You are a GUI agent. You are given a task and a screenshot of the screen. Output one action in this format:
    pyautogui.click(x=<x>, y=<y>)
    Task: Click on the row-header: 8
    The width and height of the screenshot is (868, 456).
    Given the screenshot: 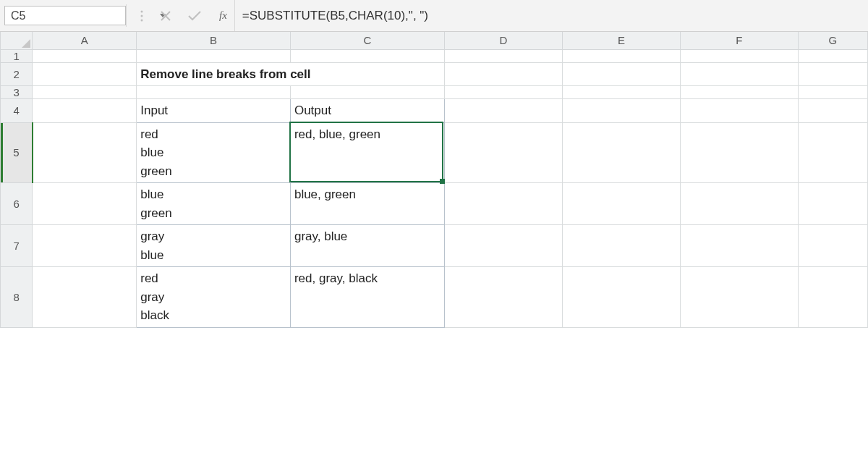 What is the action you would take?
    pyautogui.click(x=17, y=297)
    